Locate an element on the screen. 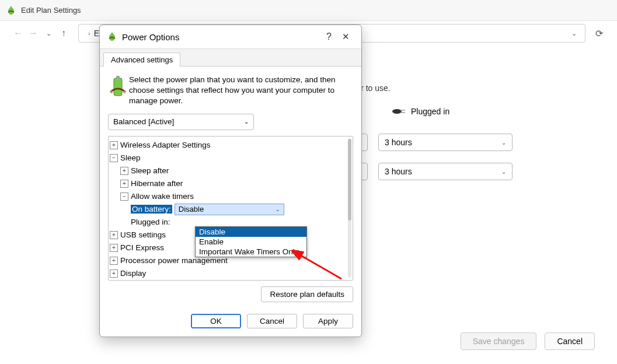  tree-item: Display is located at coordinates (133, 273).